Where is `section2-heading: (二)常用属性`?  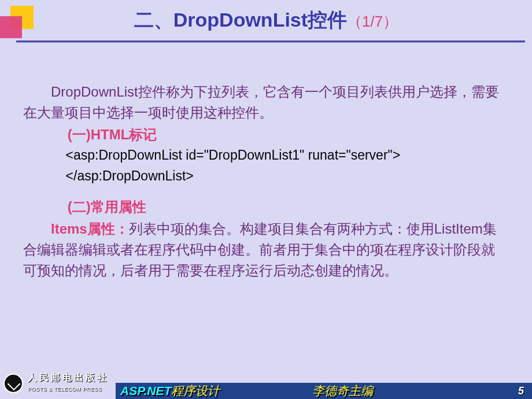
section2-heading: (二)常用属性 is located at coordinates (263, 207).